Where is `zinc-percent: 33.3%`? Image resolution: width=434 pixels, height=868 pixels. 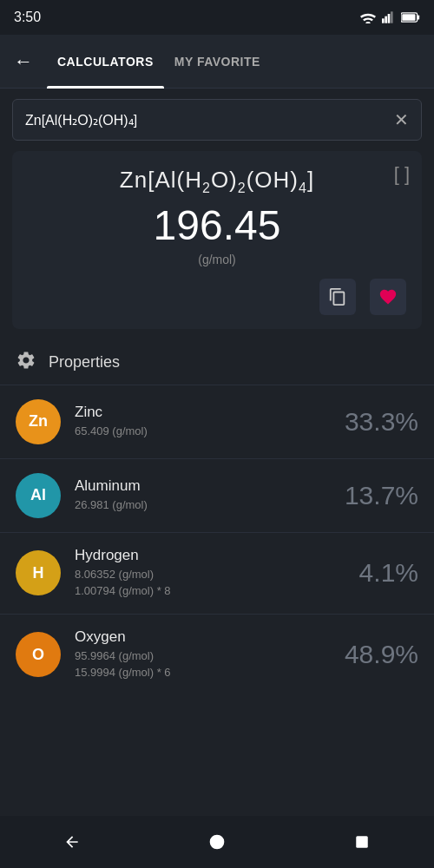
zinc-percent: 33.3% is located at coordinates (375, 422).